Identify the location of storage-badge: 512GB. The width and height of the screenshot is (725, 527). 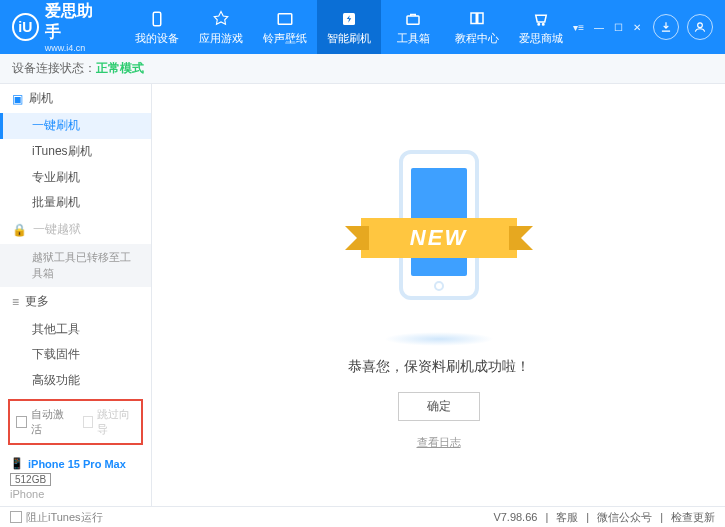
(30, 480).